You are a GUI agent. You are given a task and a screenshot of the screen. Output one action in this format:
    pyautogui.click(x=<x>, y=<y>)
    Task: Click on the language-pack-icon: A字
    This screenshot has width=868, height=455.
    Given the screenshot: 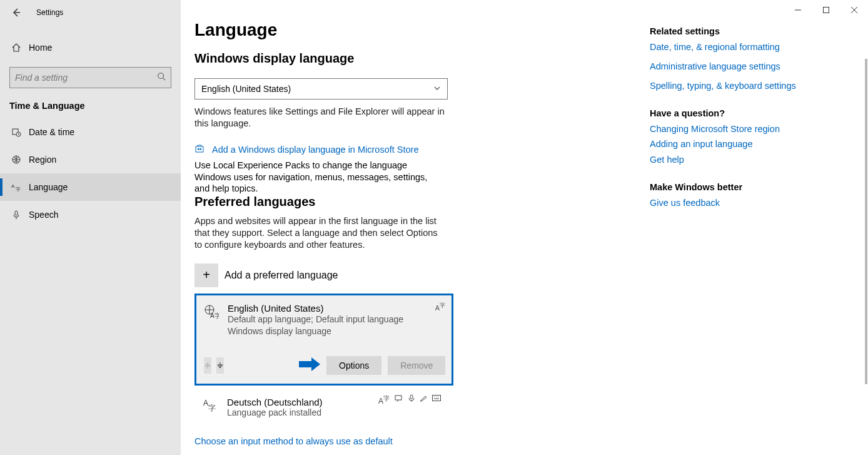 What is the action you would take?
    pyautogui.click(x=440, y=307)
    